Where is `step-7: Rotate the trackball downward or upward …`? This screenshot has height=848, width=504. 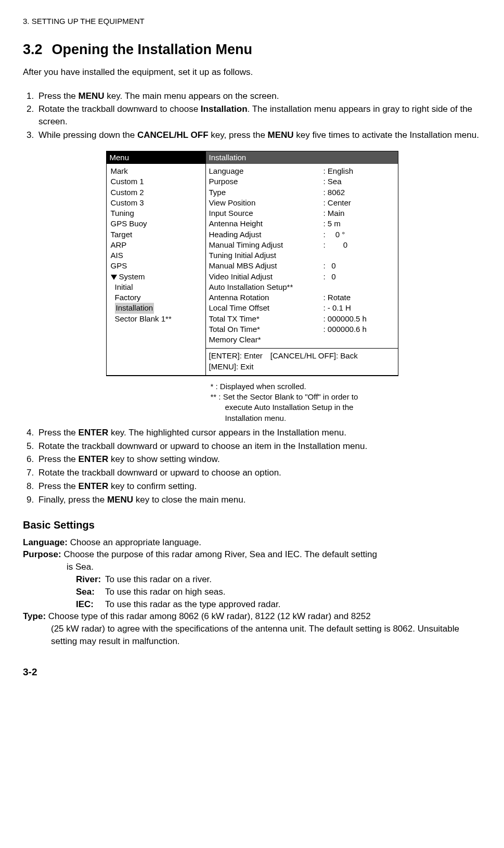
step-7: Rotate the trackball downward or upward … is located at coordinates (259, 473).